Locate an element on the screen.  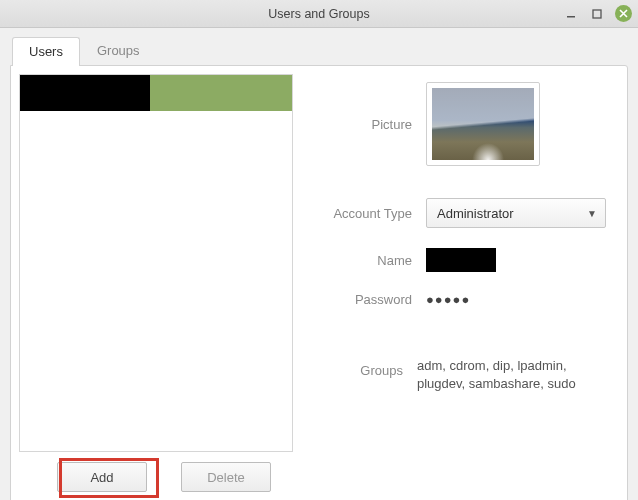
tab-users: Users is located at coordinates (46, 52).